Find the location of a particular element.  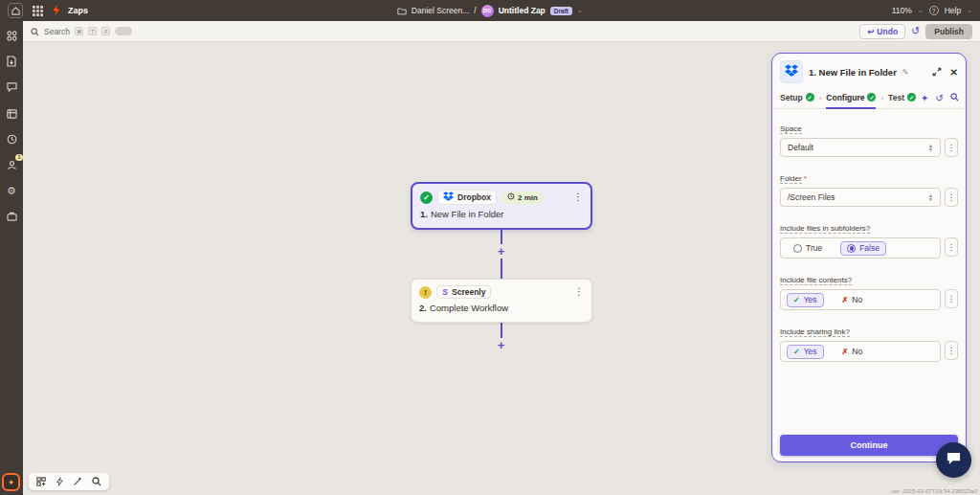

option-label: No is located at coordinates (858, 351).